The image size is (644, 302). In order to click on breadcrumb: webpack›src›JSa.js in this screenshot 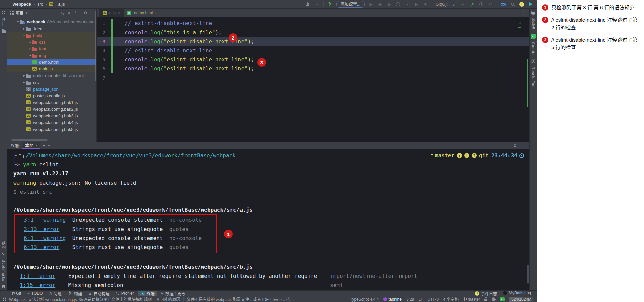, I will do `click(39, 4)`.